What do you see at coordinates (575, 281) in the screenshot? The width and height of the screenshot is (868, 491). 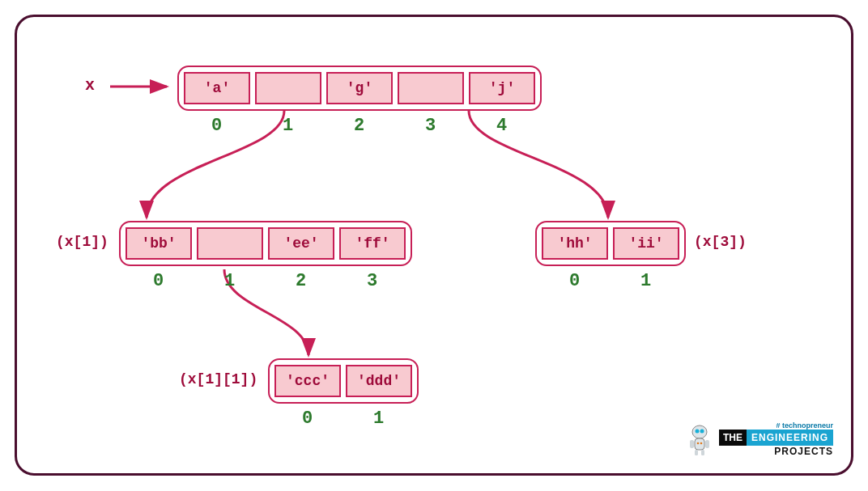 I see `array-right-index: 0` at bounding box center [575, 281].